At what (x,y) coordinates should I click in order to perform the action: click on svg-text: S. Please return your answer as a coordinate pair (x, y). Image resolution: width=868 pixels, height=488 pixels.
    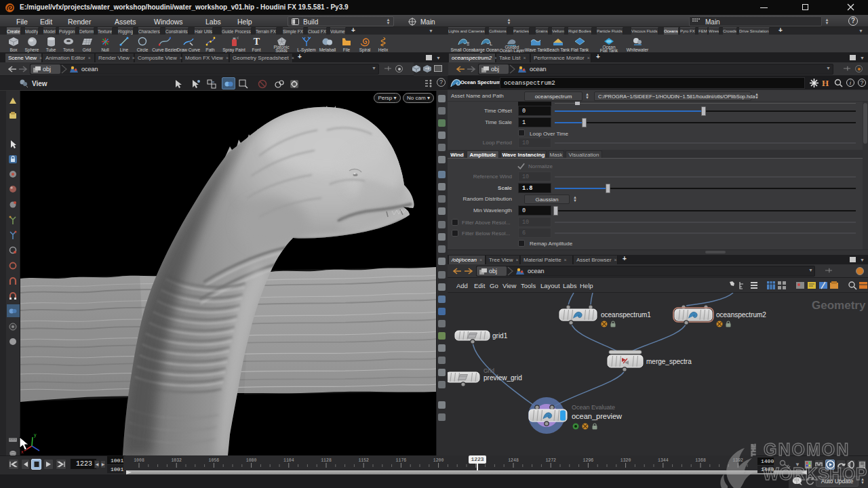
    Looking at the image, I should click on (468, 43).